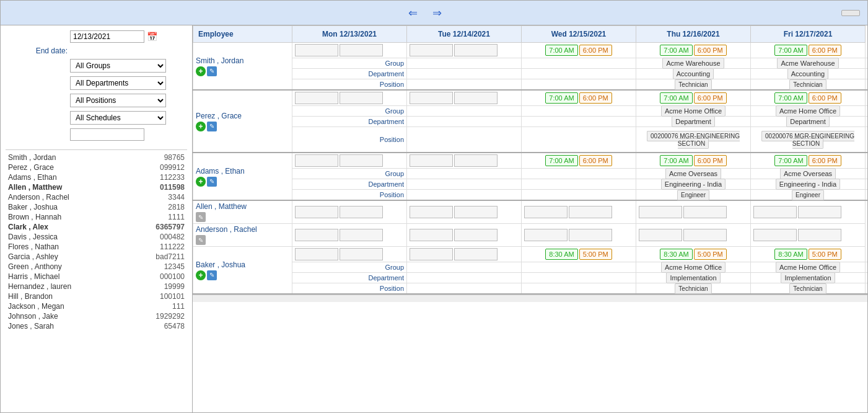  What do you see at coordinates (413, 13) in the screenshot?
I see `prev-week-arrow: ⇐` at bounding box center [413, 13].